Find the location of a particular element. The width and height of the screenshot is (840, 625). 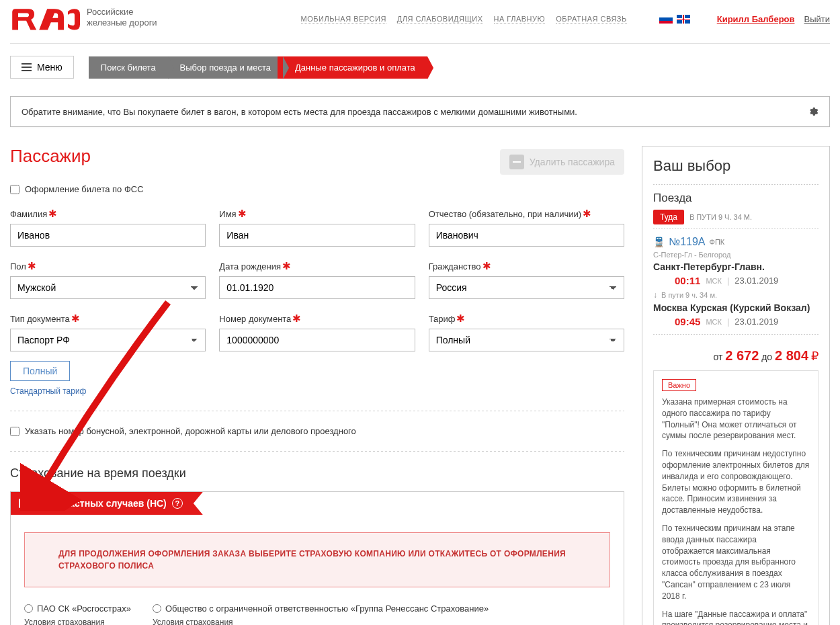

bc-search: Поиск билета is located at coordinates (128, 67).